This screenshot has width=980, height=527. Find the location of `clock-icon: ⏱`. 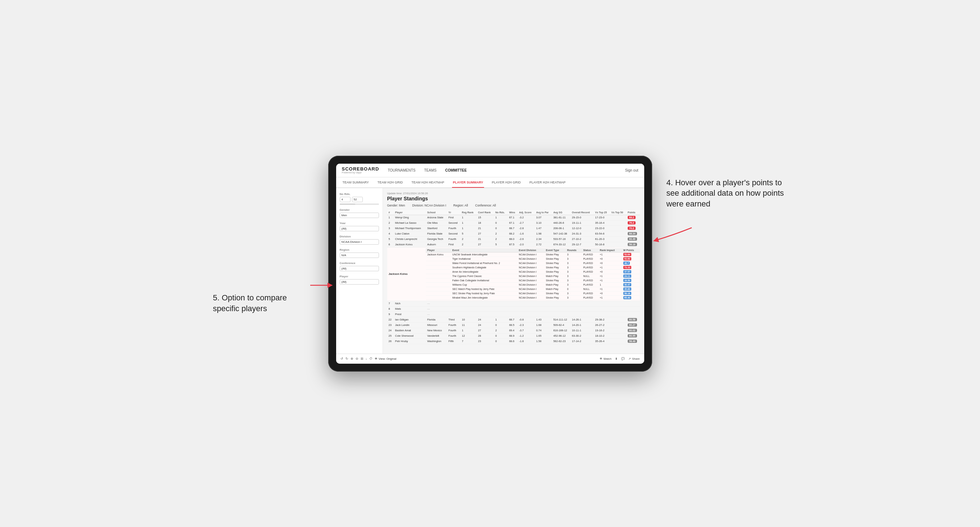

clock-icon: ⏱ is located at coordinates (371, 359).